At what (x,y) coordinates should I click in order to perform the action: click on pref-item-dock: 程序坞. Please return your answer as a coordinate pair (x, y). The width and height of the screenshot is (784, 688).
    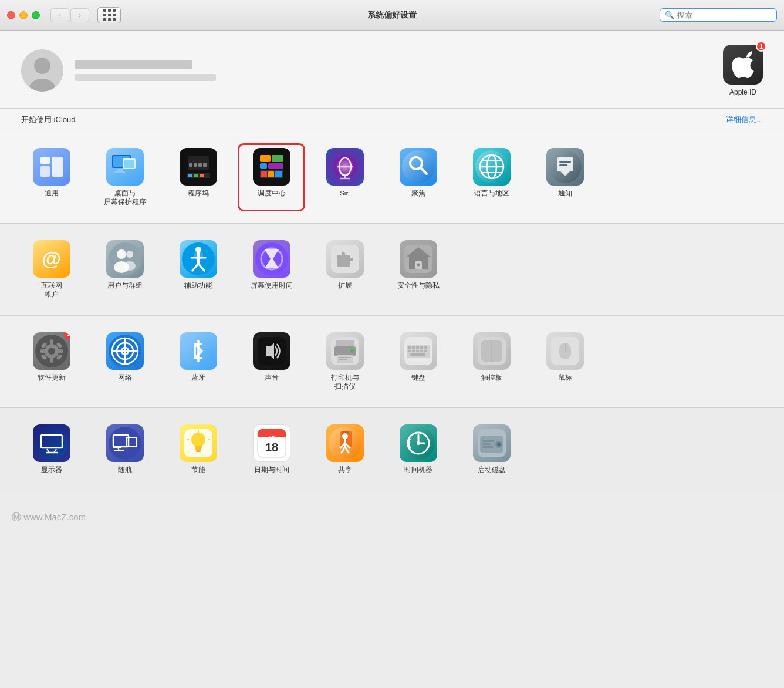
    Looking at the image, I should click on (198, 177).